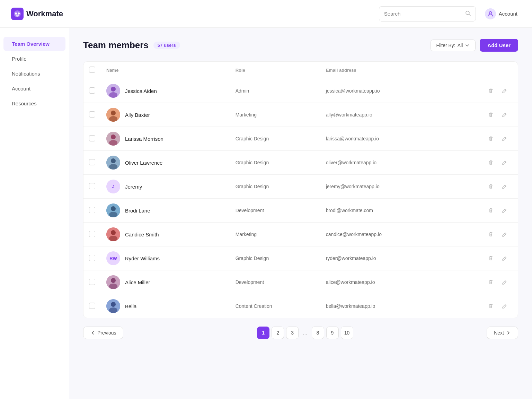 This screenshot has height=399, width=532. Describe the element at coordinates (384, 115) in the screenshot. I see `email-cell: ally@workmateapp.io` at that location.